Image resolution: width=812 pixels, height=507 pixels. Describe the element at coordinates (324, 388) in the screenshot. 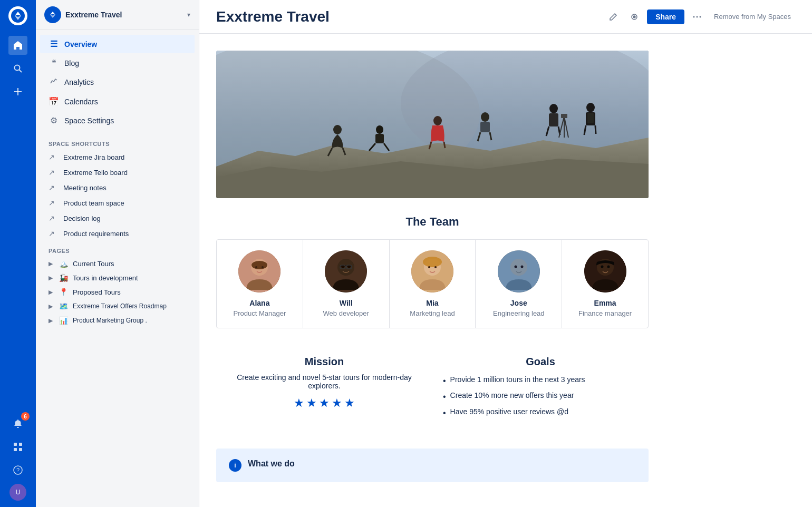

I see `mission-column: Mission Create exciting and novel 5-star…` at that location.